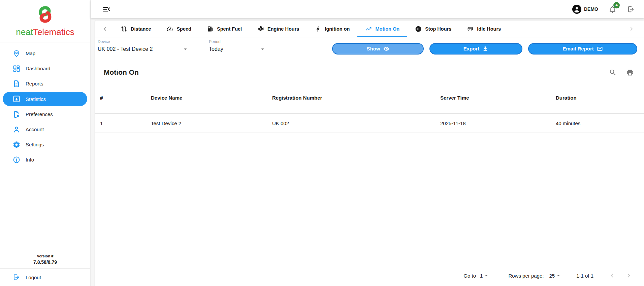 This screenshot has width=644, height=286. Describe the element at coordinates (125, 49) in the screenshot. I see `device-value: UK 002 - Test Device 2` at that location.